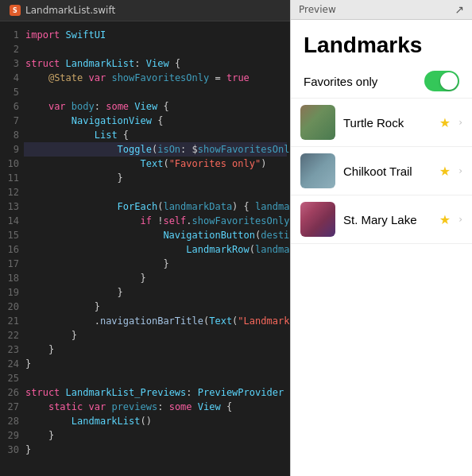 The width and height of the screenshot is (472, 476). Describe the element at coordinates (388, 172) in the screenshot. I see `landmark-name: Chilkoot Trail` at that location.